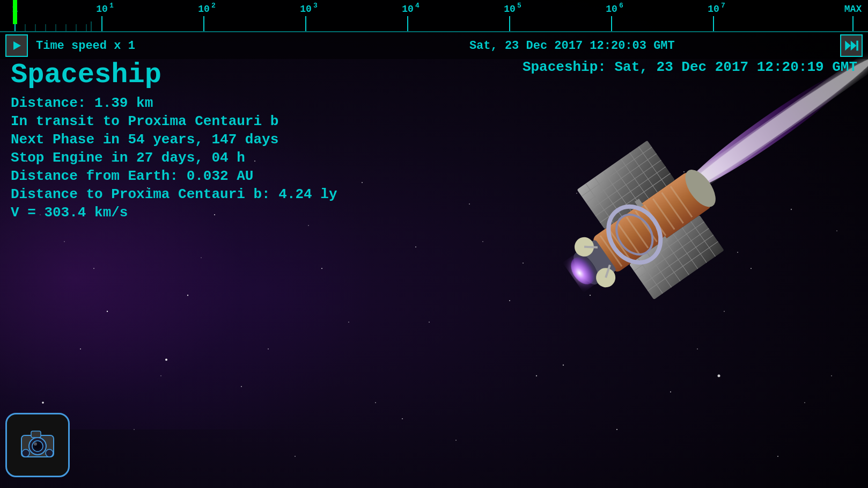  What do you see at coordinates (174, 140) in the screenshot?
I see `next-phase-line: Next Phase in 54 years, 147 days` at bounding box center [174, 140].